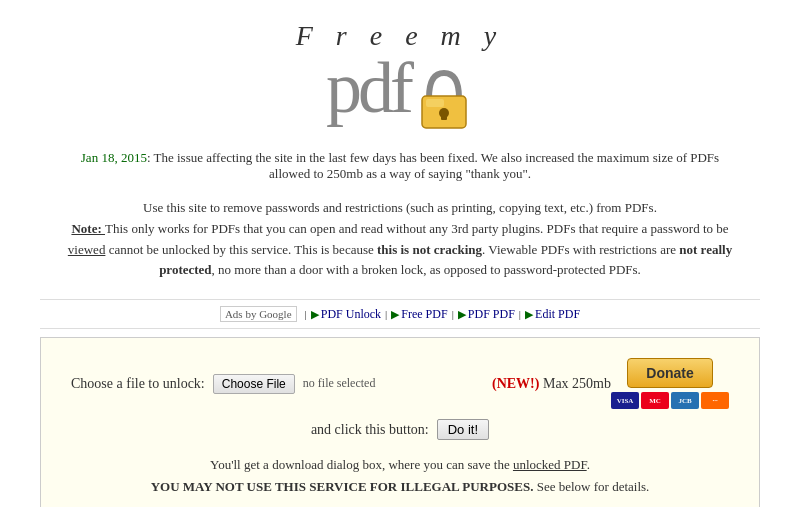  What do you see at coordinates (400, 430) in the screenshot?
I see `main-box-row2: and click this button: Do it!` at bounding box center [400, 430].